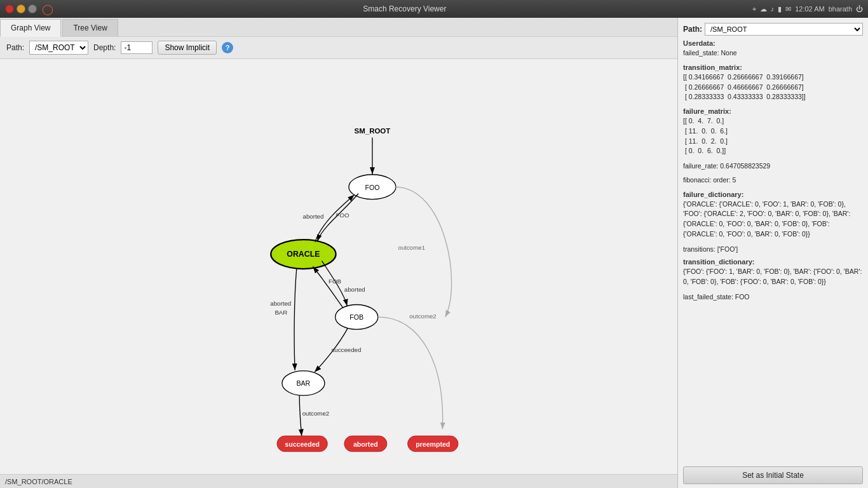  Describe the element at coordinates (412, 248) in the screenshot. I see `edge-foo-outcome1-label: outcome1` at that location.